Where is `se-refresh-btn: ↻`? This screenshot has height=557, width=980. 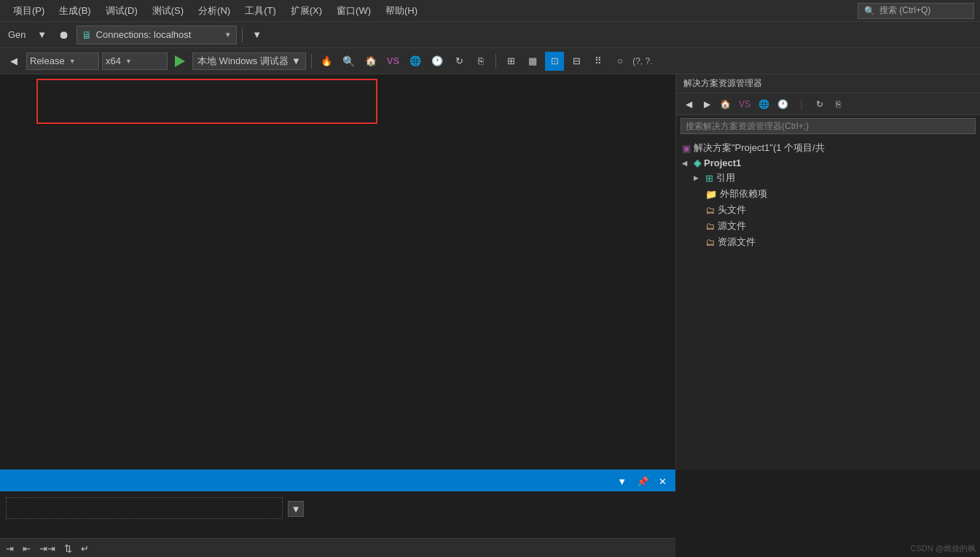 se-refresh-btn: ↻ is located at coordinates (820, 104).